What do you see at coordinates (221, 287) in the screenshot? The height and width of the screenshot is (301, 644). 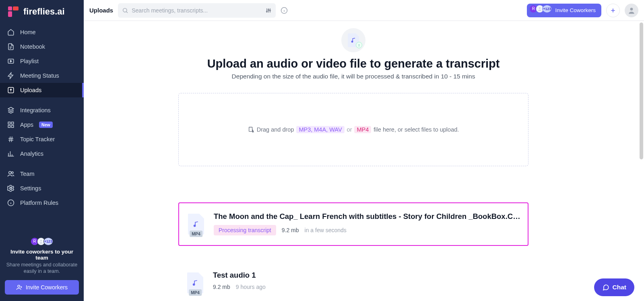 I see `file-size: 9.2 mb` at bounding box center [221, 287].